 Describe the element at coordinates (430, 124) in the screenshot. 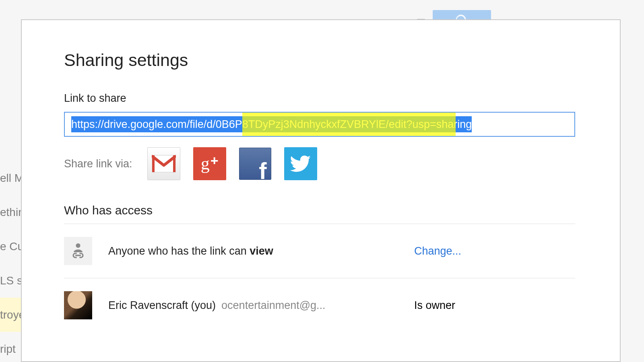

I see `share-link-suffix: edit?usp=sharing` at that location.